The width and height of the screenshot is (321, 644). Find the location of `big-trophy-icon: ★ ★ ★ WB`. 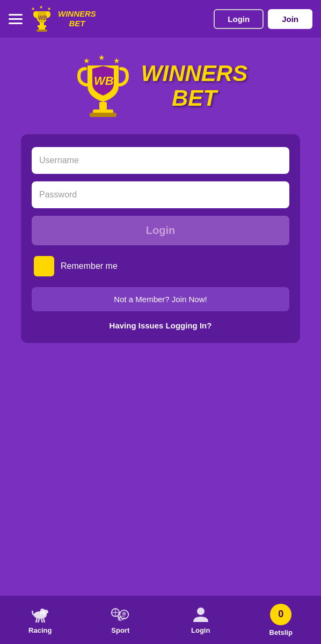

big-trophy-icon: ★ ★ ★ WB is located at coordinates (103, 86).